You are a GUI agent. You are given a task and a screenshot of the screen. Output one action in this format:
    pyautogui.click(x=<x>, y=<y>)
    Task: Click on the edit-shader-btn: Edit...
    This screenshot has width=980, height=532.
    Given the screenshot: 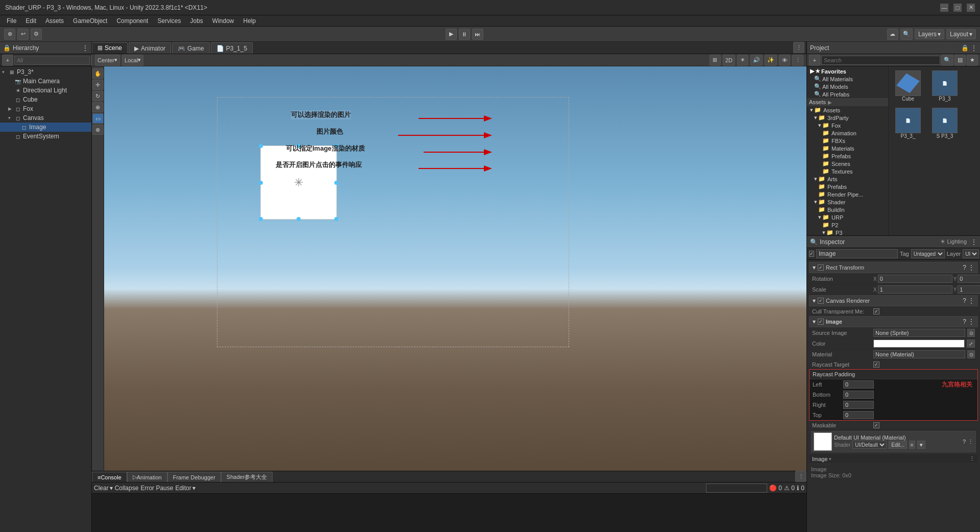 What is the action you would take?
    pyautogui.click(x=898, y=445)
    